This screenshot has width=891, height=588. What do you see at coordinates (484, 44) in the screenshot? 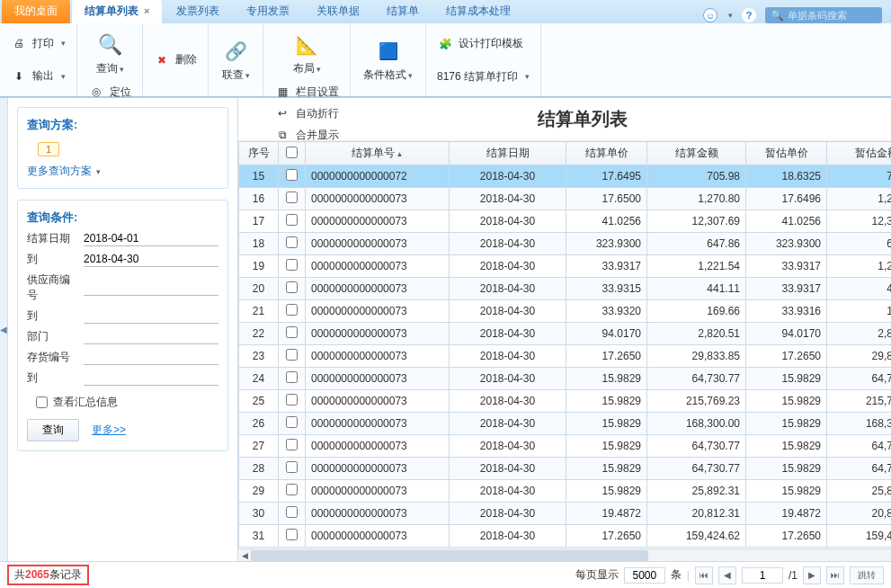
I see `design-print-template-button: 🧩设计打印模板` at bounding box center [484, 44].